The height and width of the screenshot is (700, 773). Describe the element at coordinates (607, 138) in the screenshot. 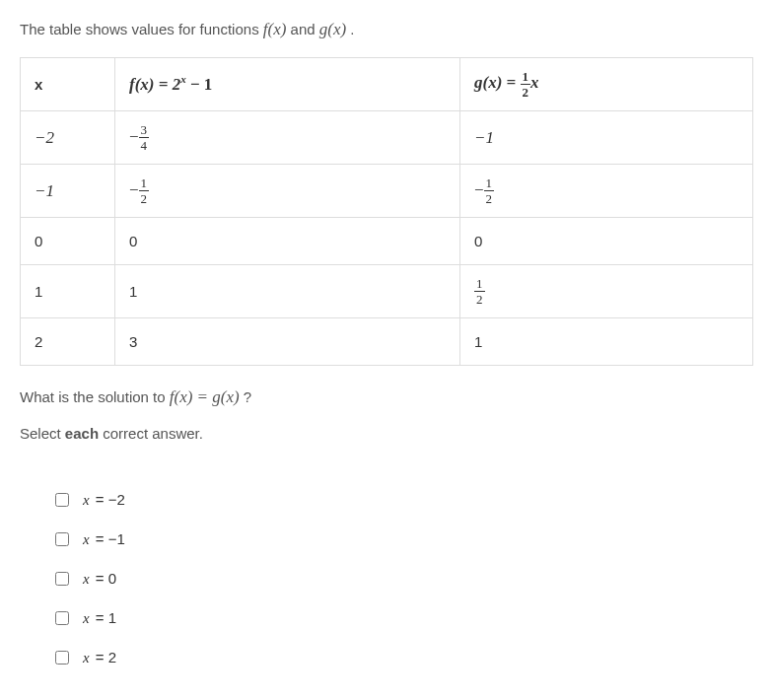

I see `cell-g: −1` at that location.